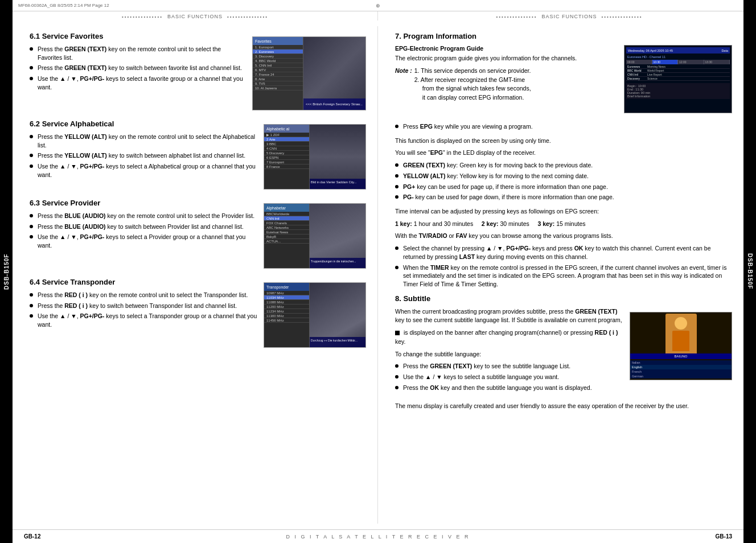 Image resolution: width=756 pixels, height=543 pixels. I want to click on list-item: Press the YELLOW (ALT) key to switch bet…, so click(143, 156).